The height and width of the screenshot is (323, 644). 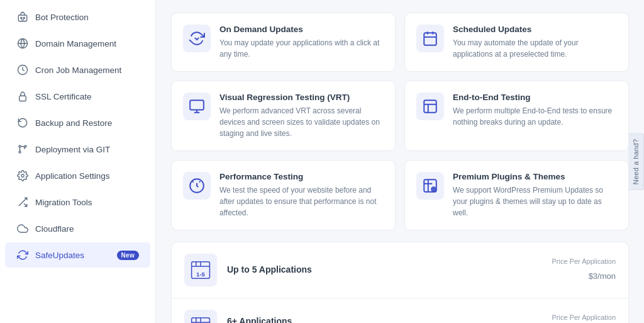 What do you see at coordinates (302, 29) in the screenshot?
I see `on-demand-updates-title: On Demand Updates` at bounding box center [302, 29].